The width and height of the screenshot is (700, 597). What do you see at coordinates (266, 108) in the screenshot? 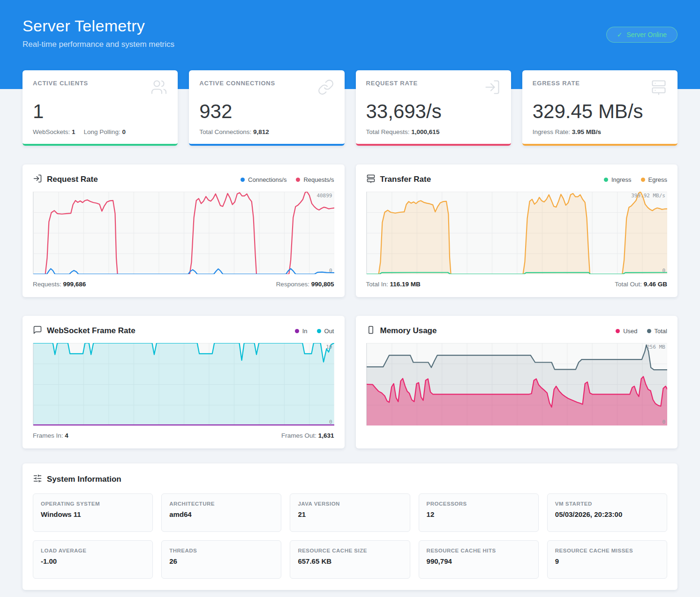
I see `stat-card-active-connections: ACTIVE CONNECTIONS 932 Total Connections…` at bounding box center [266, 108].